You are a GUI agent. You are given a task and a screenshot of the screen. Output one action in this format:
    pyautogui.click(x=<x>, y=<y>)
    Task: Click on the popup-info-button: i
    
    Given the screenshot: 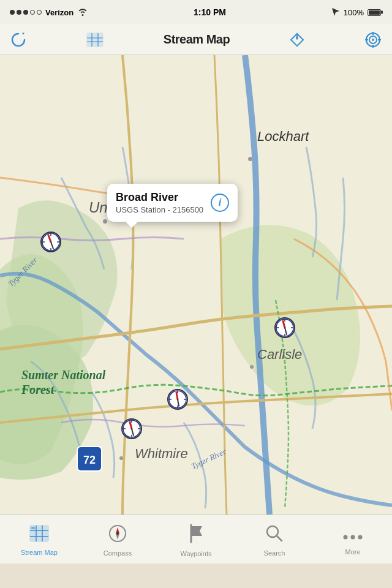 What is the action you would take?
    pyautogui.click(x=220, y=203)
    